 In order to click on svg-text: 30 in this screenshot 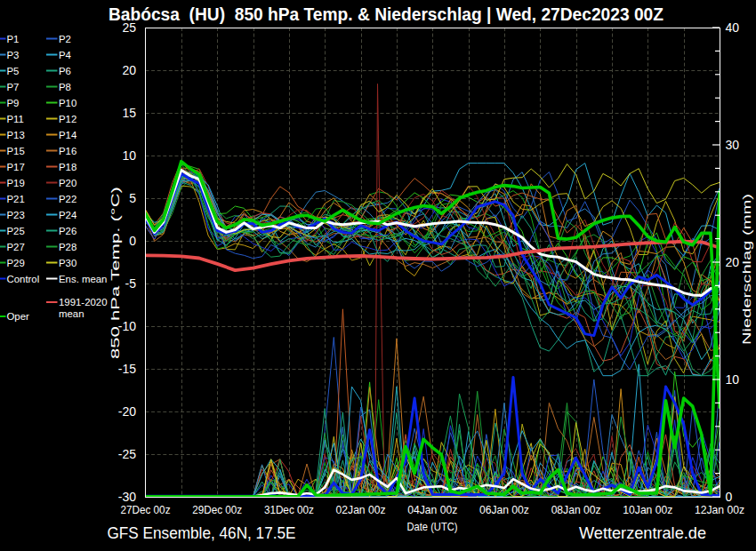, I will do `click(733, 145)`.